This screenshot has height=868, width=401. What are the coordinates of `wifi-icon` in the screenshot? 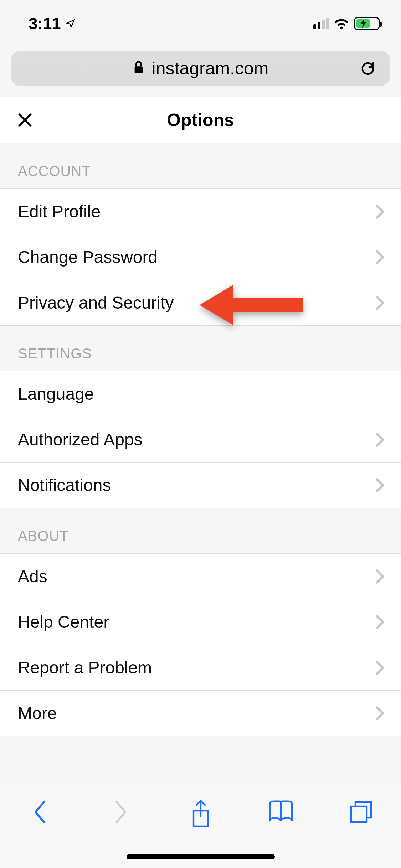 It's located at (341, 24).